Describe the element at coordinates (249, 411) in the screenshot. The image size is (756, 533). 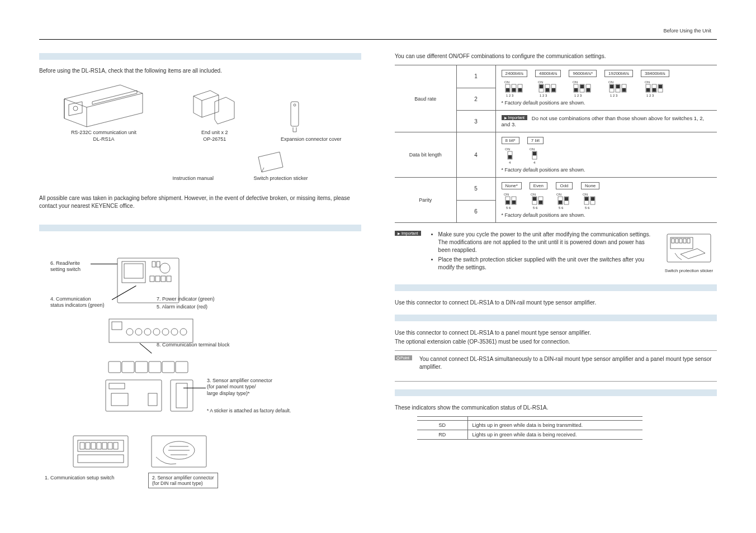
I see `annotation-3-footnote: * A sticker is attached as factory defau…` at that location.